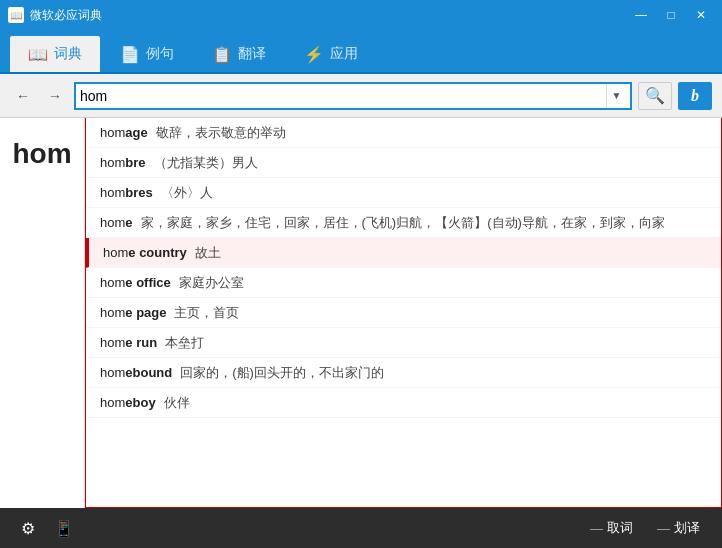 This screenshot has height=548, width=722. Describe the element at coordinates (344, 54) in the screenshot. I see `tab-yingyong-label: 应用` at that location.